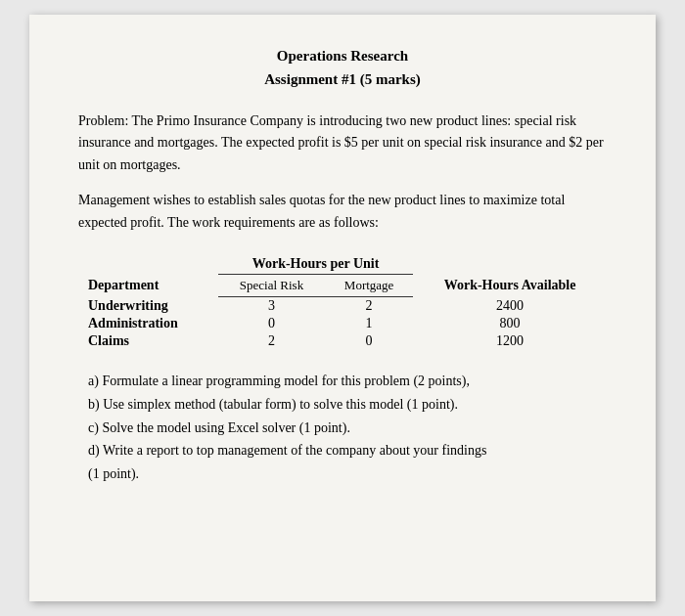 The image size is (685, 616). What do you see at coordinates (369, 324) in the screenshot?
I see `administration-mortgage: 1` at bounding box center [369, 324].